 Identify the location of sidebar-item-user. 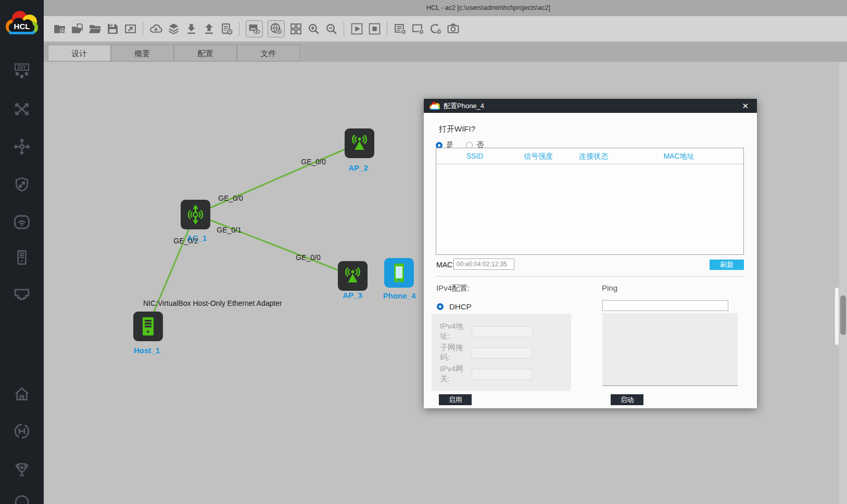
(22, 498).